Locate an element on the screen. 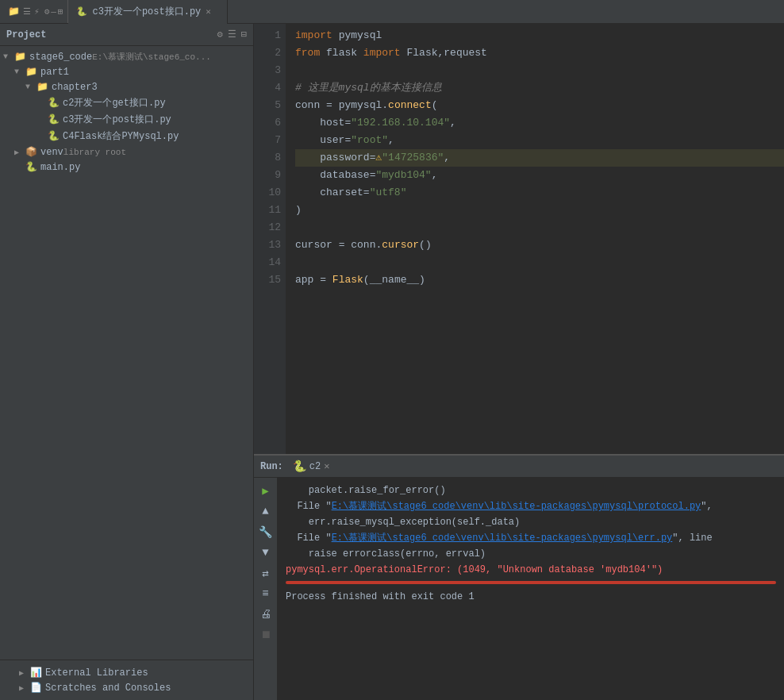 The width and height of the screenshot is (784, 700). tree-item-extra: E:\慕课测试\stage6_co... is located at coordinates (152, 57).